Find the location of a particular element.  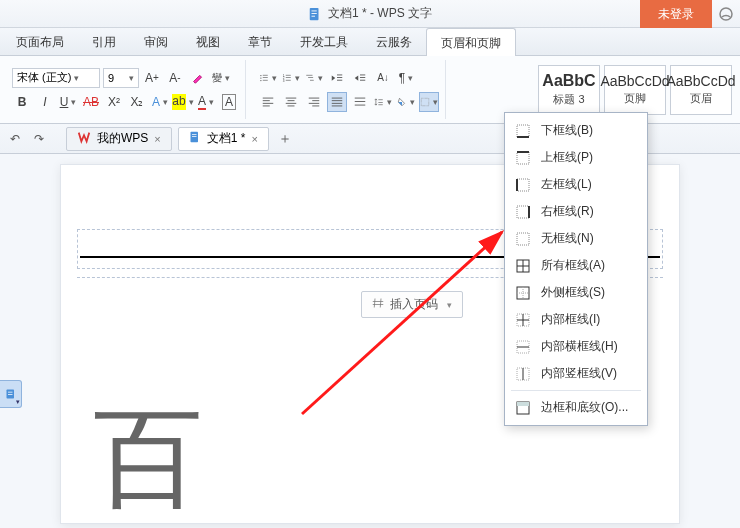

doctab-mywps: 我的WPS × is located at coordinates (119, 139).